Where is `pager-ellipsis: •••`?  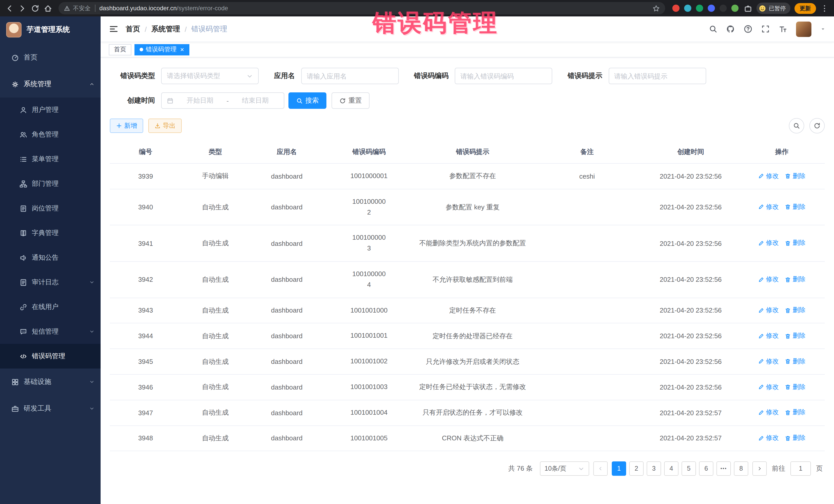 pager-ellipsis: ••• is located at coordinates (724, 469).